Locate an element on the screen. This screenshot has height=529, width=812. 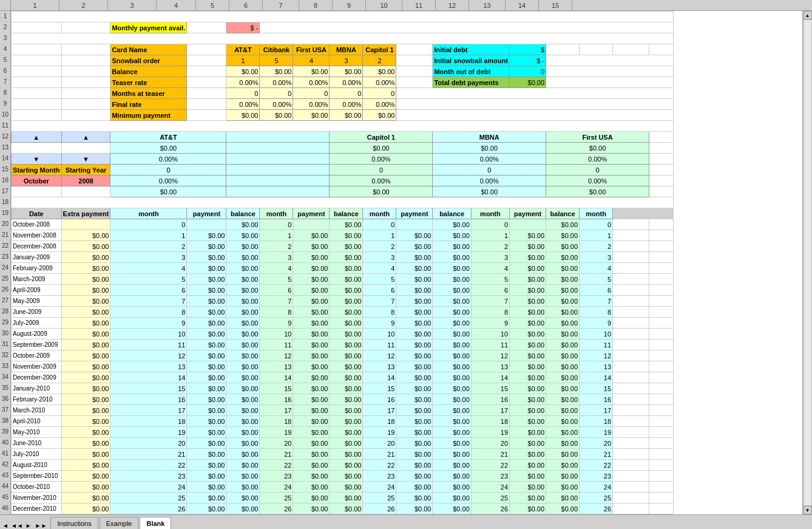
months-teaser-label: Months at teaser is located at coordinates (149, 94).